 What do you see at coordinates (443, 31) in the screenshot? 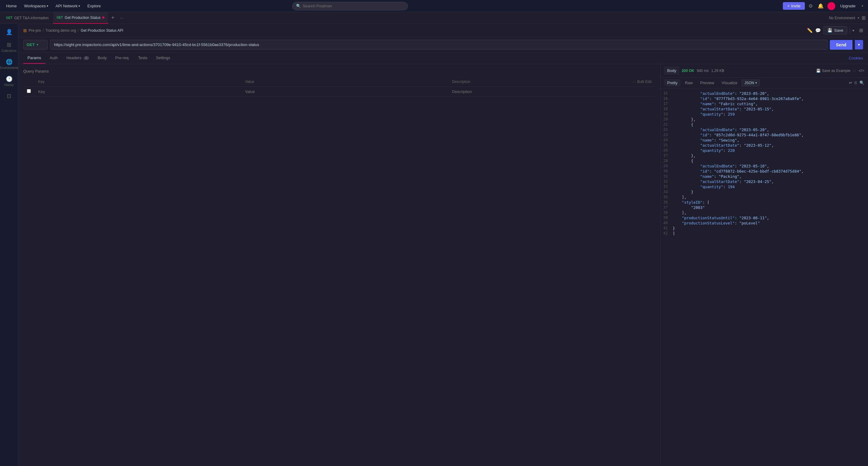
I see `breadcrumb: ⊞ Pre-pro / Tracking demo org / Get Prod…` at bounding box center [443, 31].